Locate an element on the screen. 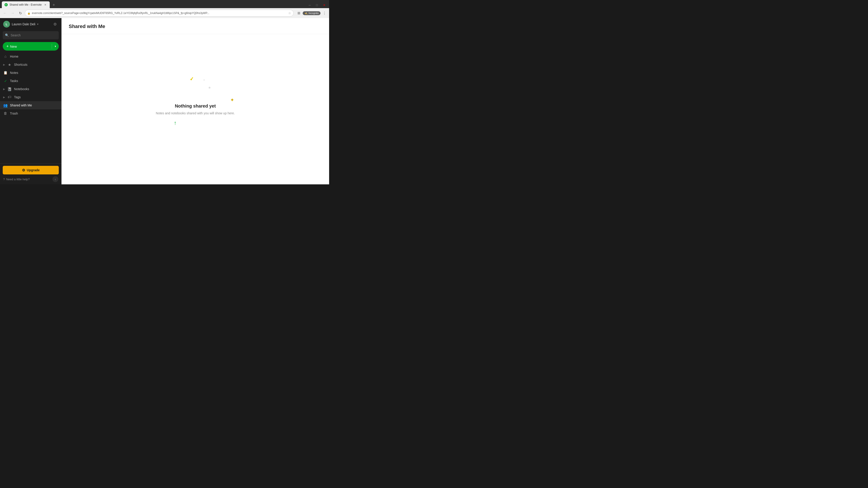  upgrade-icon: ⚙ is located at coordinates (24, 170).